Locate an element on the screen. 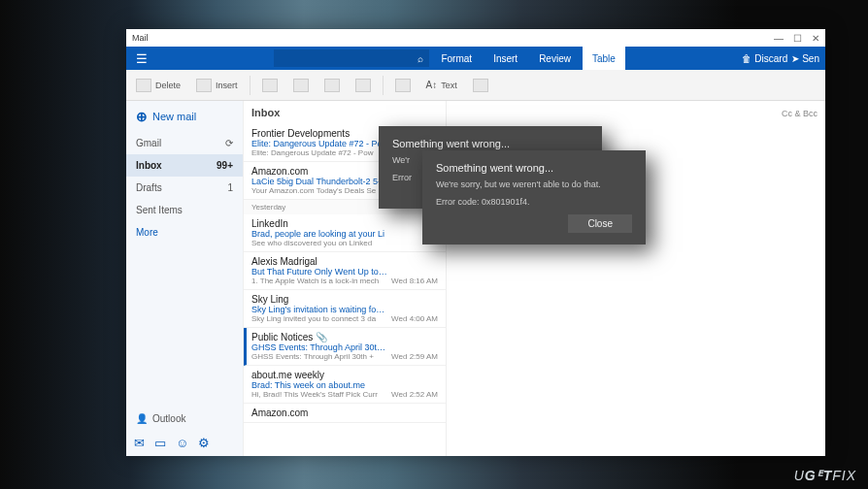  window-controls: — ☐ ✕ is located at coordinates (796, 39).